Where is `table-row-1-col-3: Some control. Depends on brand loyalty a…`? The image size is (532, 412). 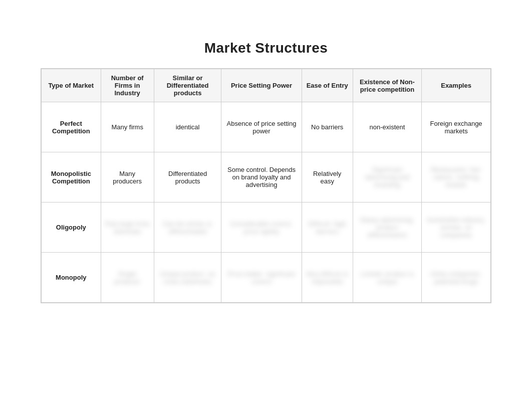 table-row-1-col-3: Some control. Depends on brand loyalty a… is located at coordinates (261, 177).